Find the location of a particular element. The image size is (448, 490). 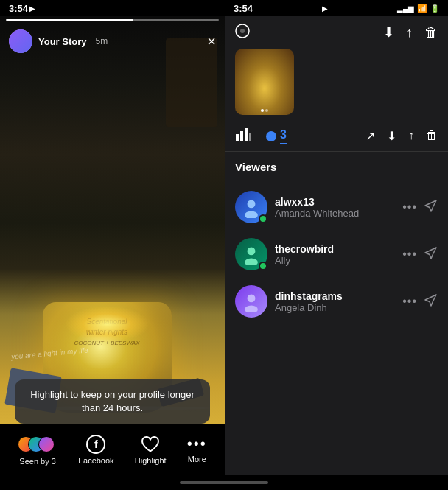

viewer-count: 3 is located at coordinates (283, 136).